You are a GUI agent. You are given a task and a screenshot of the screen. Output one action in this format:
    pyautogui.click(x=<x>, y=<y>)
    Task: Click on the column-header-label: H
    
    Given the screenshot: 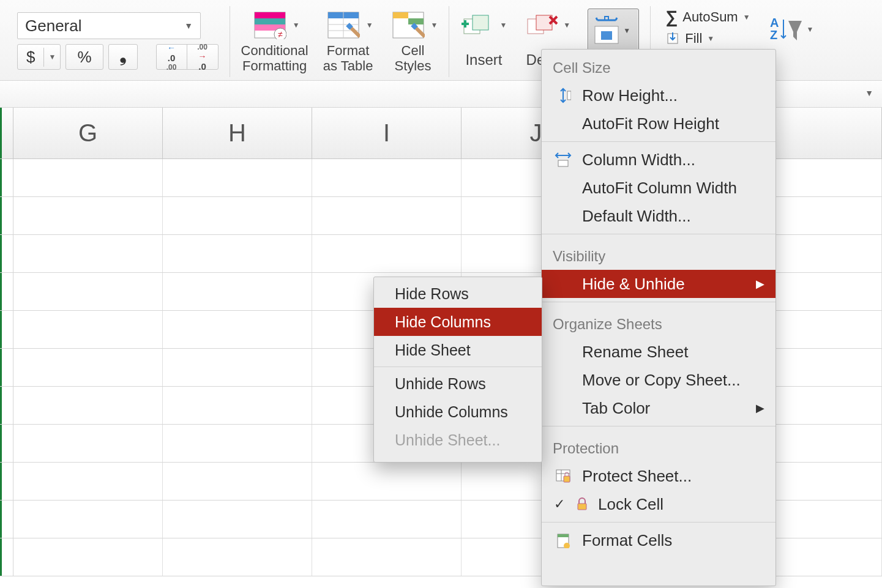 What is the action you would take?
    pyautogui.click(x=237, y=133)
    